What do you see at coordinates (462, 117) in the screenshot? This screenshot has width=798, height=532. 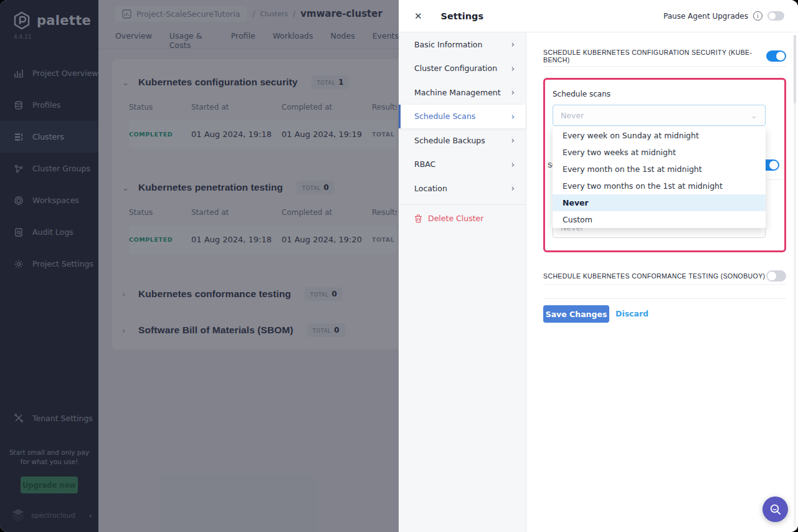 I see `menu-item-schedule-scans: Schedule Scans ›` at bounding box center [462, 117].